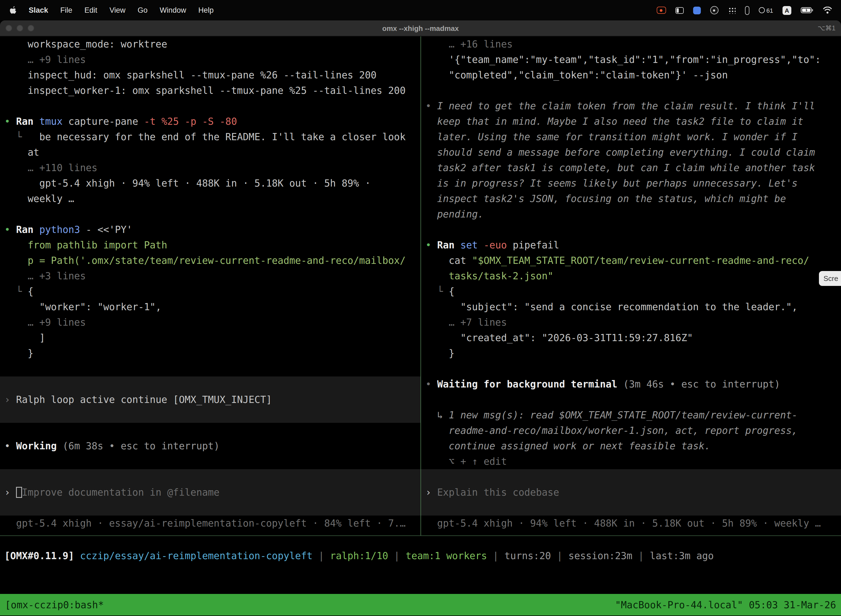  I want to click on text-segment, so click(37, 122).